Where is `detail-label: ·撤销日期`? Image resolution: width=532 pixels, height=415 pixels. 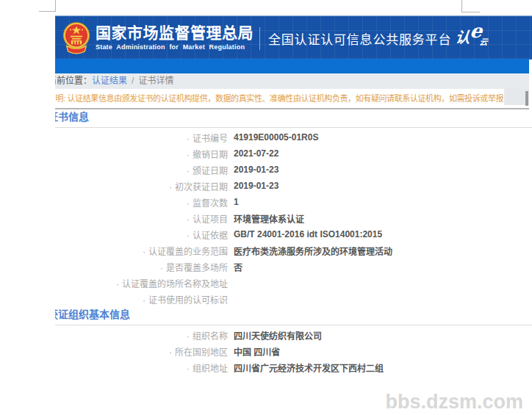 detail-label: ·撤销日期 is located at coordinates (141, 154).